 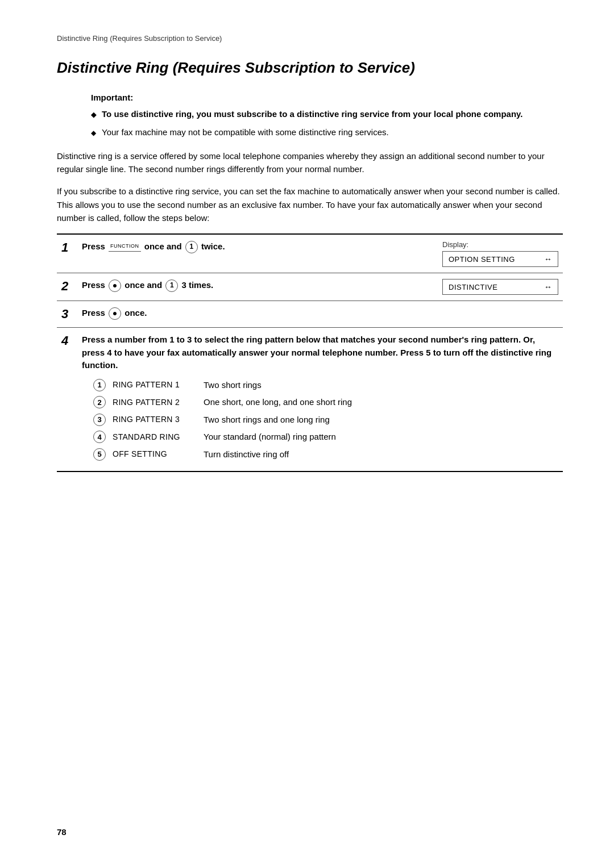 I want to click on step-content-4: Press a number from 1 to 3 to select the…, so click(x=320, y=400).